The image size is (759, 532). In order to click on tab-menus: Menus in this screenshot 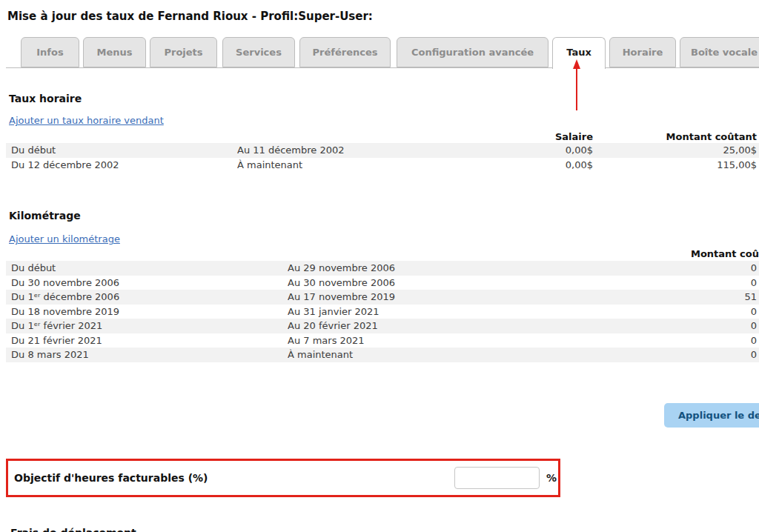, I will do `click(114, 52)`.